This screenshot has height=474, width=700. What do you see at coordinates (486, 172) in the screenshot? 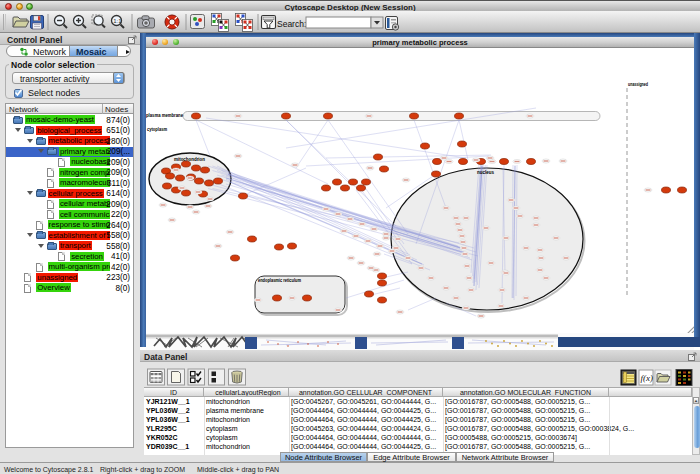
I see `svg-text: nucleus` at bounding box center [486, 172].